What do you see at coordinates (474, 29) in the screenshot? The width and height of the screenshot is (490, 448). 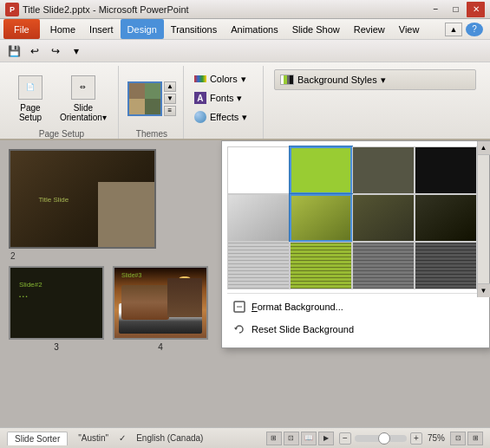 I see `help-button: ?` at bounding box center [474, 29].